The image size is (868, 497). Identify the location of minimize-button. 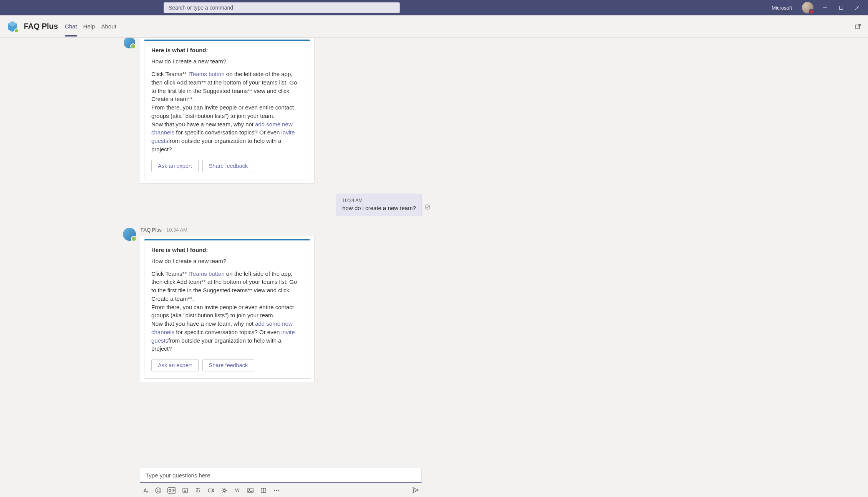
(825, 8).